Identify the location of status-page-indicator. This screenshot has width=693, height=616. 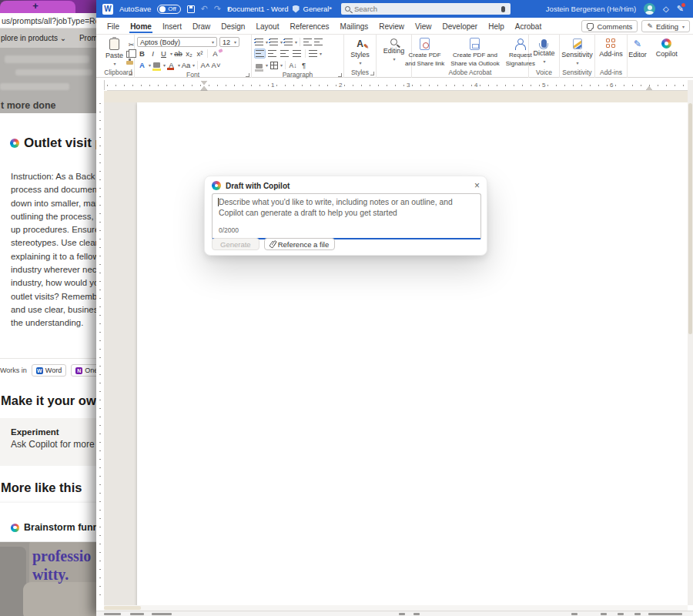
(112, 614).